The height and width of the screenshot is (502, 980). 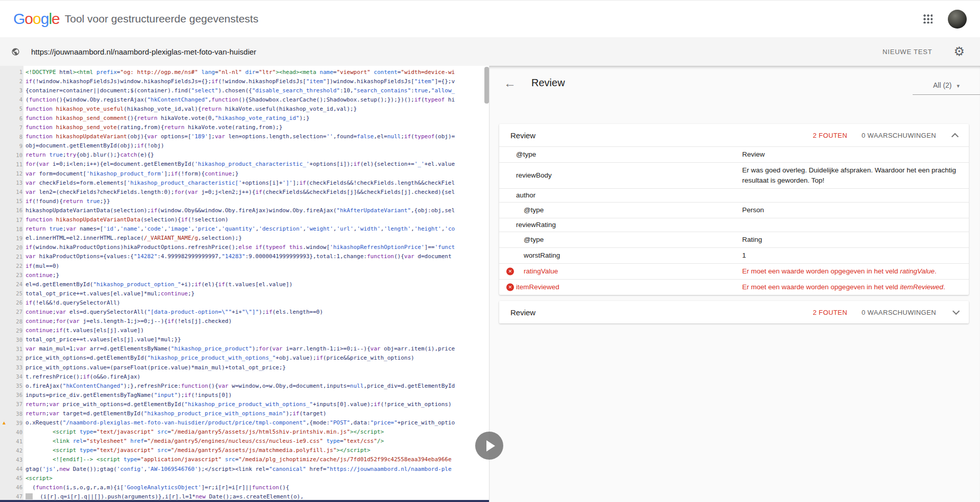 What do you see at coordinates (257, 219) in the screenshot?
I see `code-text: function hikashopUpdateVariantData(selec…` at bounding box center [257, 219].